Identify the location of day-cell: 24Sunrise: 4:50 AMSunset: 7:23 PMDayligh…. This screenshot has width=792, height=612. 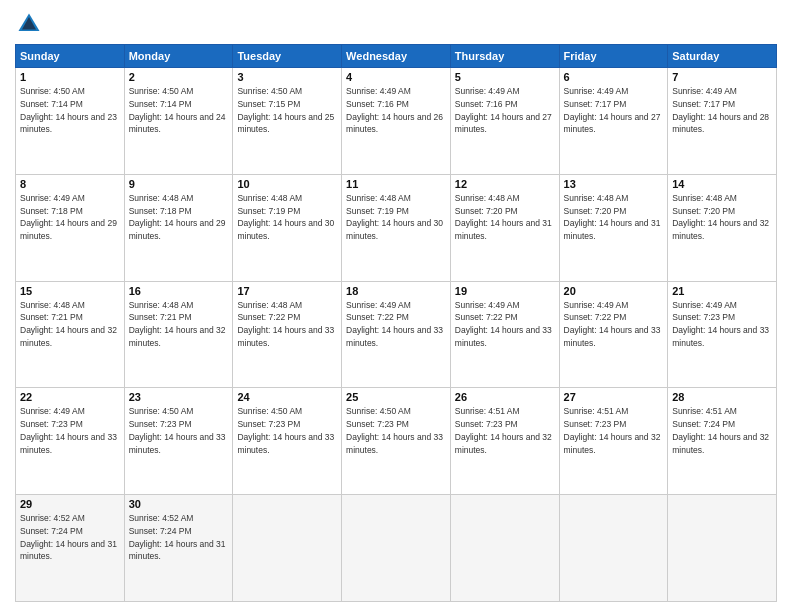
(288, 442).